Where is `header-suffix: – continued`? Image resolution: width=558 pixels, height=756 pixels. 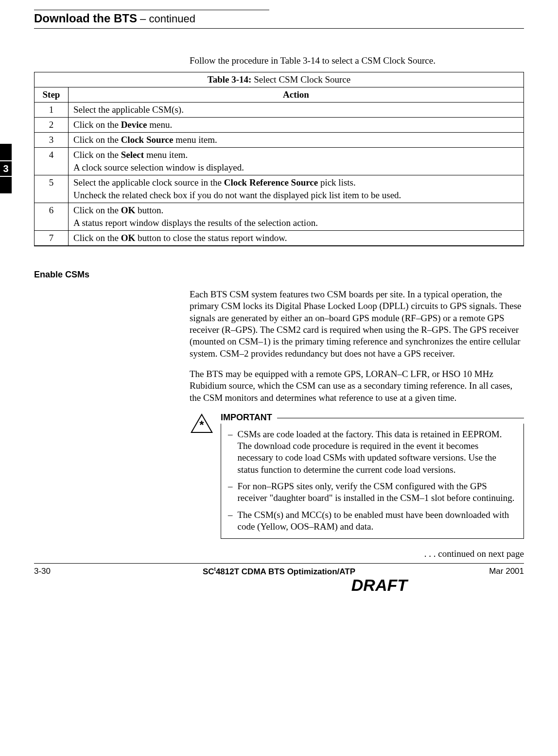
header-suffix: – continued is located at coordinates (166, 18).